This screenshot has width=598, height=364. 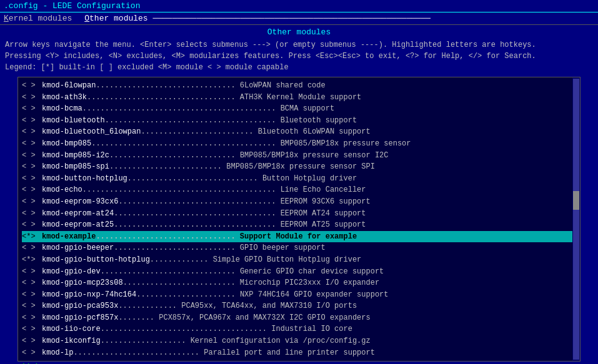 I want to click on menu-kernel-modules: Kernel modules, so click(x=37, y=19).